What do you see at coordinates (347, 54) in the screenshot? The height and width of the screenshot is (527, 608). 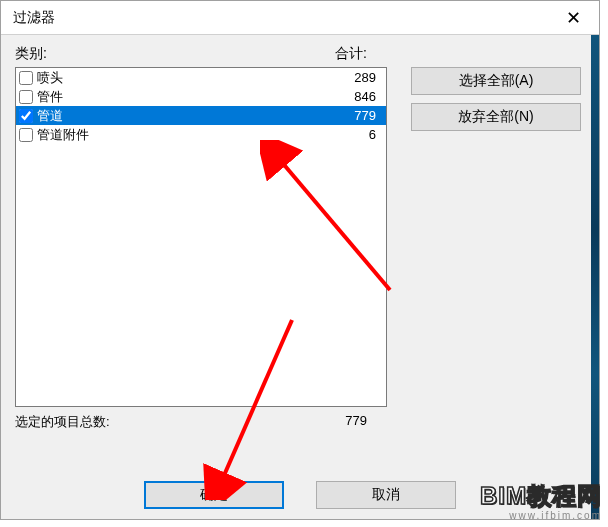 I see `header-total: 合计:` at bounding box center [347, 54].